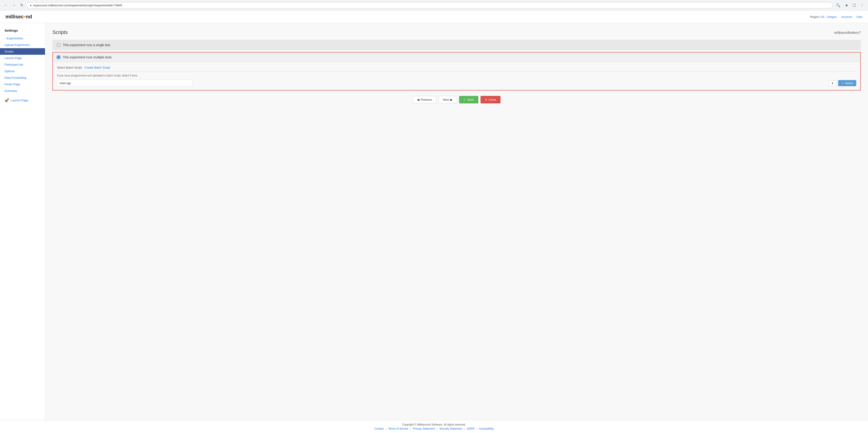 This screenshot has width=868, height=433. What do you see at coordinates (22, 65) in the screenshot?
I see `sidebar-item-participant-ids: Participant Ids` at bounding box center [22, 65].